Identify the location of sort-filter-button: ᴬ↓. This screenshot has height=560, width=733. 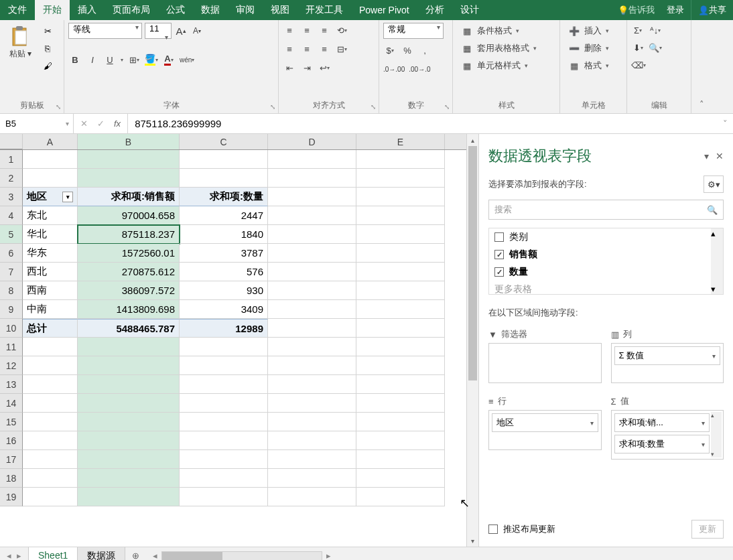
(655, 30).